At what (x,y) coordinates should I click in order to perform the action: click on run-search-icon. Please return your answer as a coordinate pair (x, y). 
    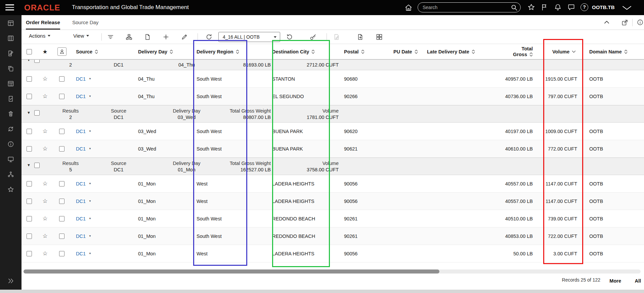
    Looking at the image, I should click on (209, 37).